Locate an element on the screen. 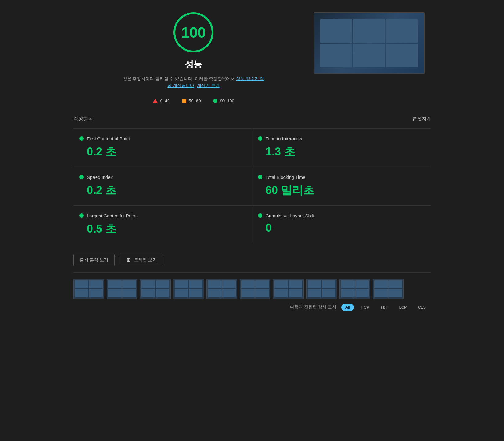 This screenshot has height=441, width=504. source-traces-button: 출처 흔적 보기 is located at coordinates (94, 260).